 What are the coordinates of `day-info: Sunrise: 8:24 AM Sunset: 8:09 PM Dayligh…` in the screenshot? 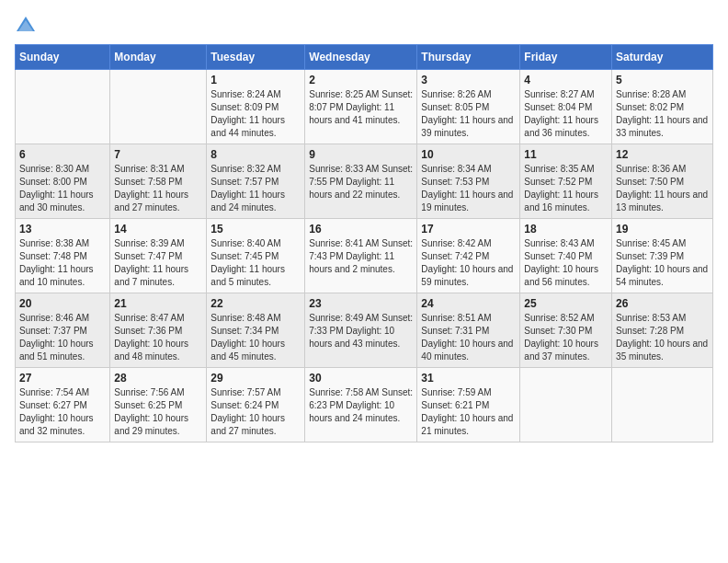 It's located at (256, 114).